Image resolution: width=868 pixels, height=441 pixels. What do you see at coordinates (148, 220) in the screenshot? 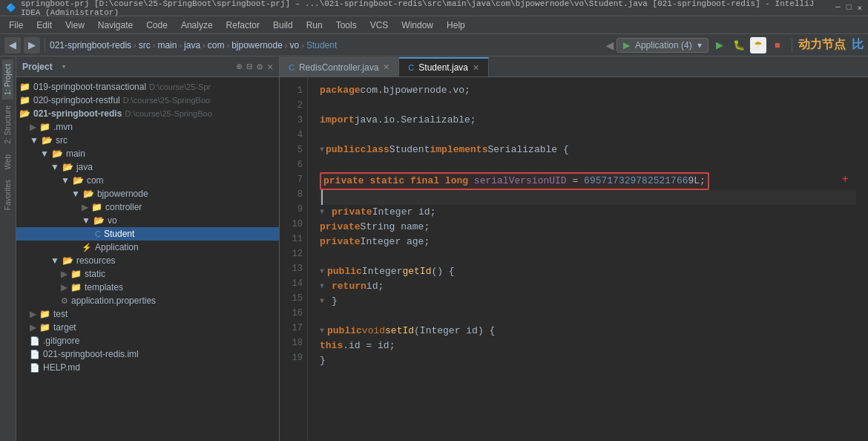
I see `tree-vo: ▼ 📂 vo` at bounding box center [148, 220].